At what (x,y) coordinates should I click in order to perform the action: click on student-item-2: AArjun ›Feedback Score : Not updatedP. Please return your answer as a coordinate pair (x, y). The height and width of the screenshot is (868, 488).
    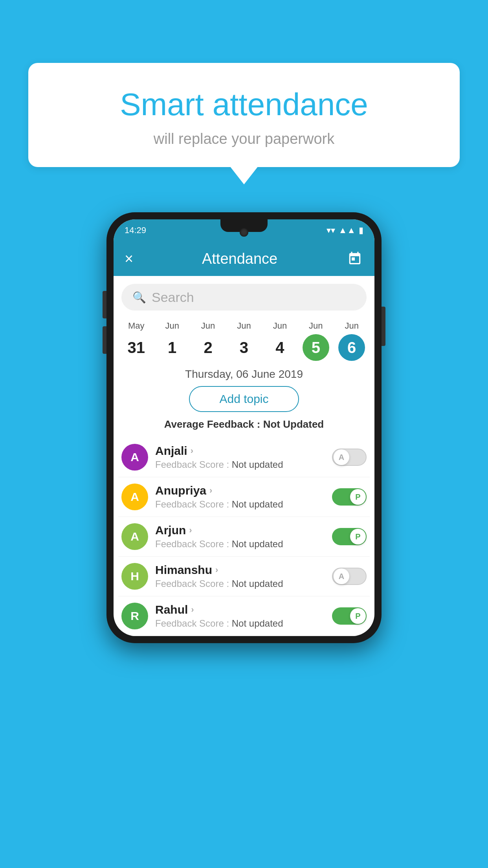
    Looking at the image, I should click on (244, 537).